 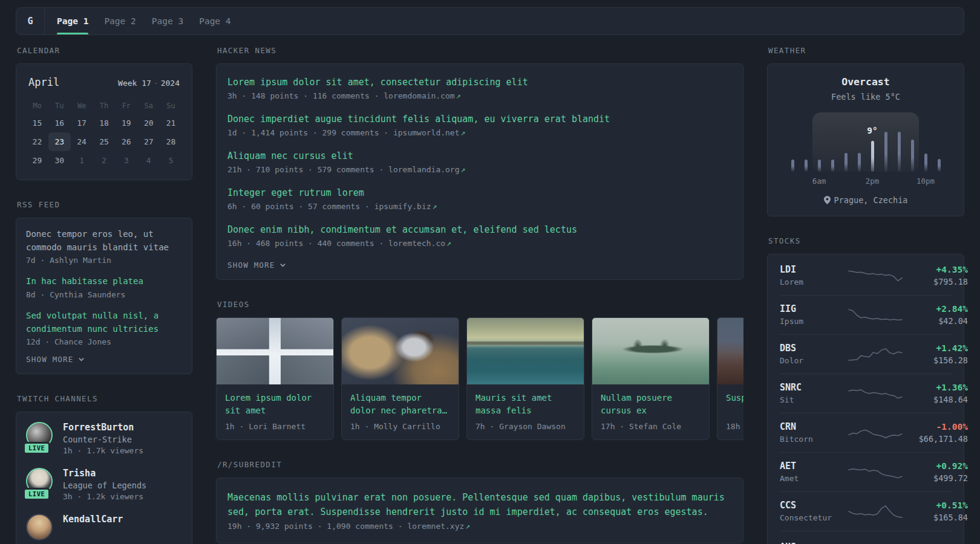 What do you see at coordinates (525, 404) in the screenshot?
I see `video-title: Mauris sit amet massa felis` at bounding box center [525, 404].